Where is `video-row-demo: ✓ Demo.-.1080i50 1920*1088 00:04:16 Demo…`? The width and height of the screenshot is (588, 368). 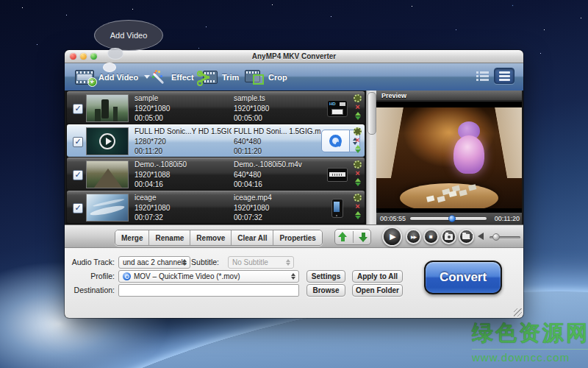 video-row-demo: ✓ Demo.-.1080i50 1920*1088 00:04:16 Demo… is located at coordinates (216, 174).